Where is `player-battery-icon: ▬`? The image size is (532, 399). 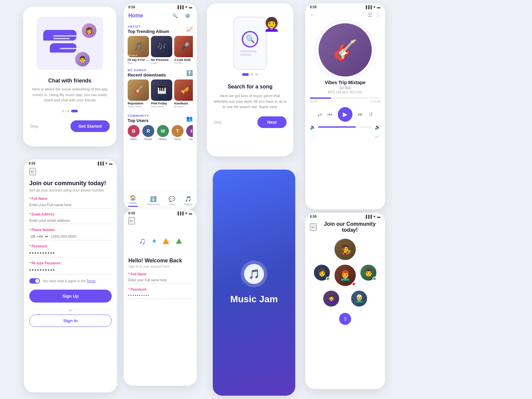 player-battery-icon: ▬ is located at coordinates (379, 7).